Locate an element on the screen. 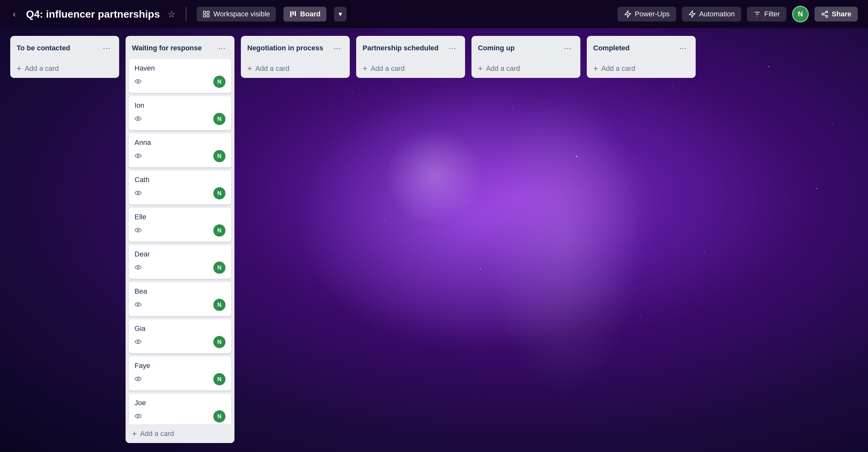 This screenshot has height=452, width=868. card-card-anna: Anna N is located at coordinates (180, 150).